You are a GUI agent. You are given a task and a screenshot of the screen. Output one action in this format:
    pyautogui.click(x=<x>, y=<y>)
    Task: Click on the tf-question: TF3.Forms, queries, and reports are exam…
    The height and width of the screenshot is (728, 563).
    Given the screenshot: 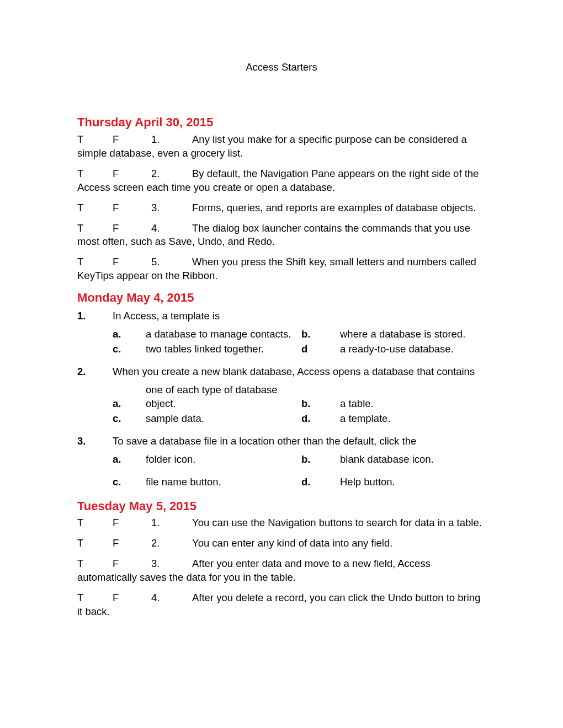 What is the action you would take?
    pyautogui.click(x=282, y=208)
    